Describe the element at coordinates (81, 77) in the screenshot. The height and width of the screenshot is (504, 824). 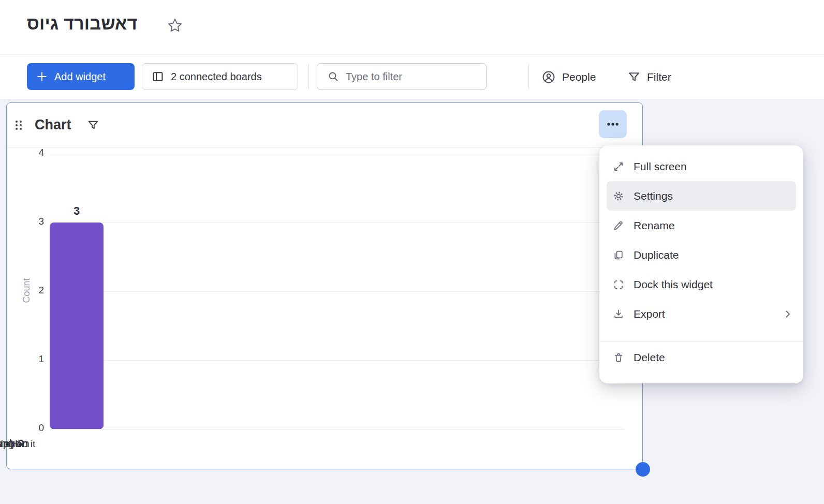
I see `add-widget-button: Add widget` at that location.